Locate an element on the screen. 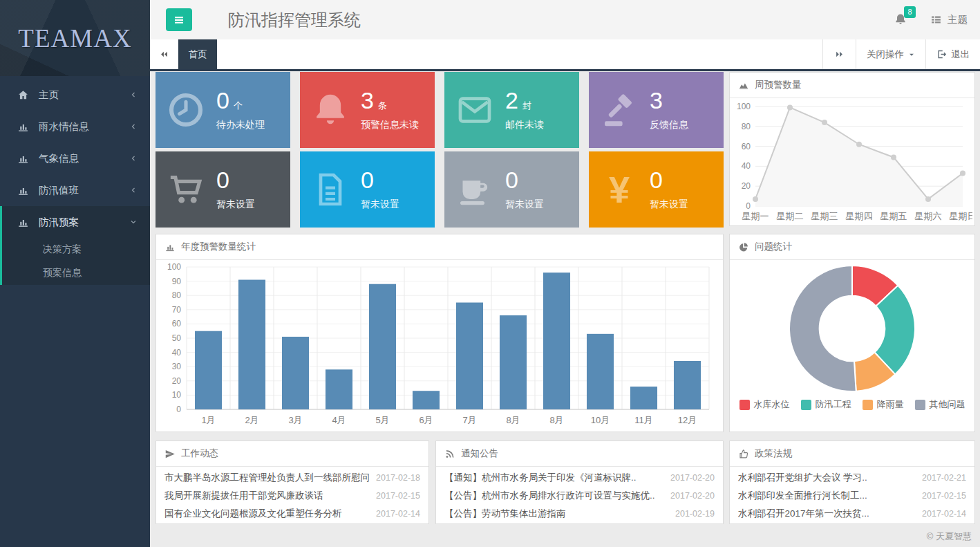  stat-card-warnings: 3条 预警信息未读 is located at coordinates (368, 110).